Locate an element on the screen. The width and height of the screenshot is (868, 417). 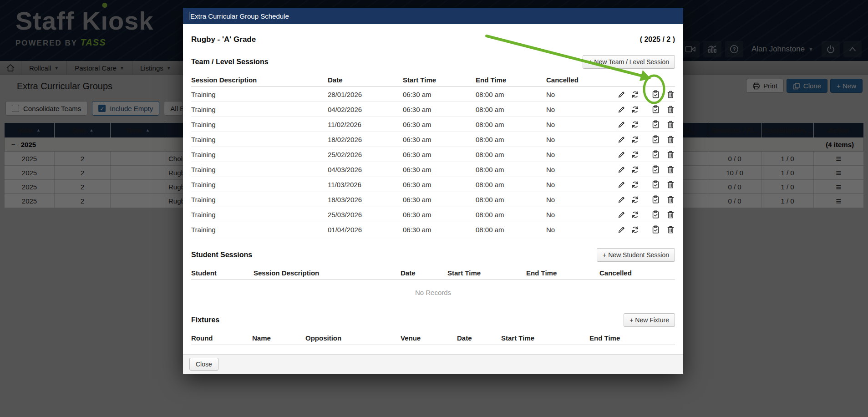
team-session-row: Training 11/02/2026 06:30 am 08:00 am No is located at coordinates (433, 125).